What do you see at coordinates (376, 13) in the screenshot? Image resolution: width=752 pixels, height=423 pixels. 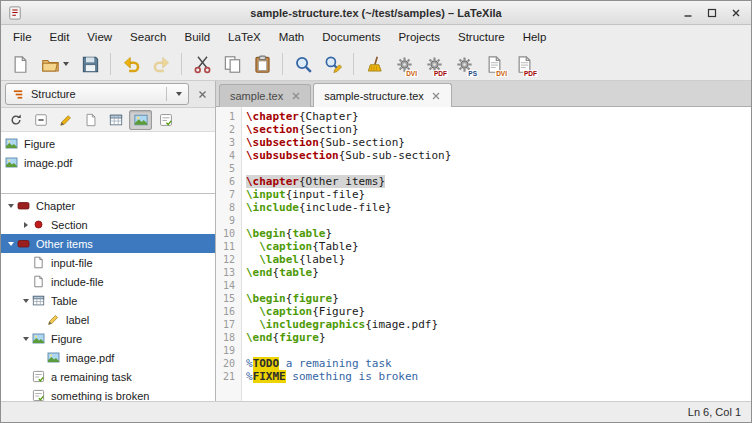 I see `window-title: sample-structure.tex (~/test/samples) – …` at bounding box center [376, 13].